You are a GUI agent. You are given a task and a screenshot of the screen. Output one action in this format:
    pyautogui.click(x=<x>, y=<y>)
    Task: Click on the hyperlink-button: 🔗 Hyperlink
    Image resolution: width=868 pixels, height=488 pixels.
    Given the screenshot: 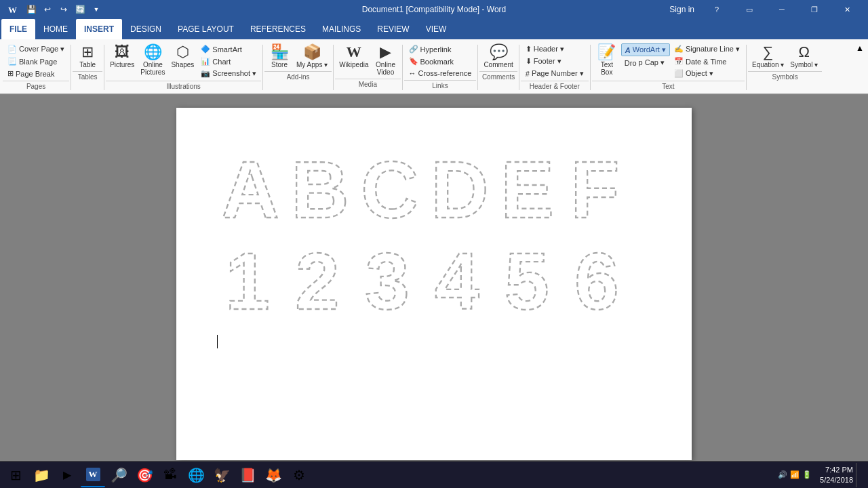 What is the action you would take?
    pyautogui.click(x=441, y=49)
    